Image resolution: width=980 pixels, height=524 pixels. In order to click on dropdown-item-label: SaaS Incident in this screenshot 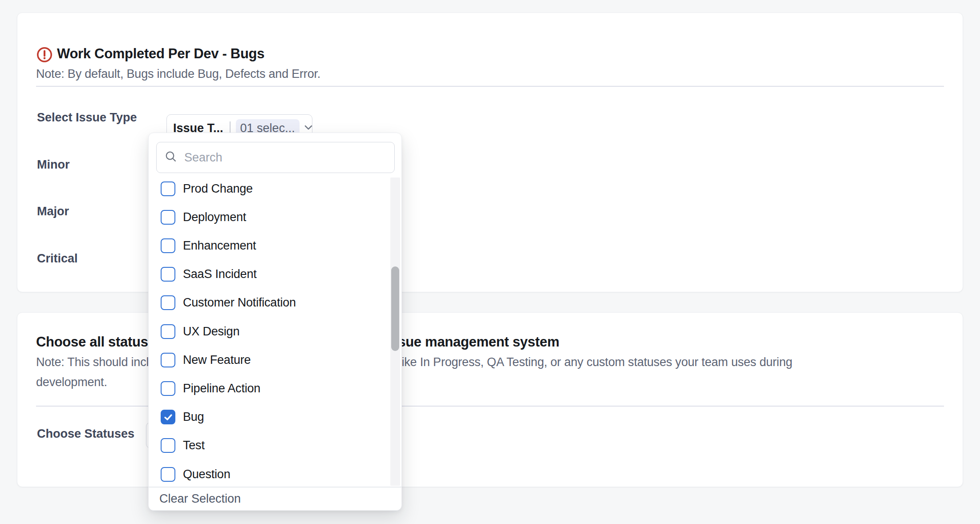, I will do `click(220, 274)`.